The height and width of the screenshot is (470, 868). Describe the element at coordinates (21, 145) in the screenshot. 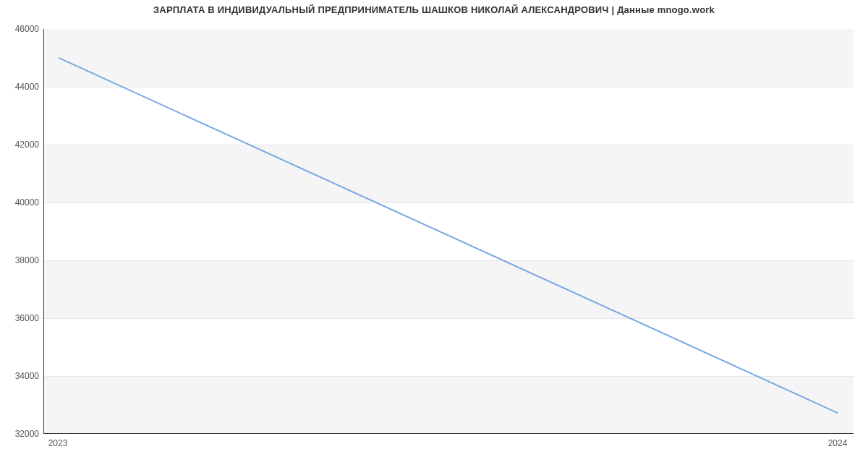

I see `y-tick-label: 42000` at that location.